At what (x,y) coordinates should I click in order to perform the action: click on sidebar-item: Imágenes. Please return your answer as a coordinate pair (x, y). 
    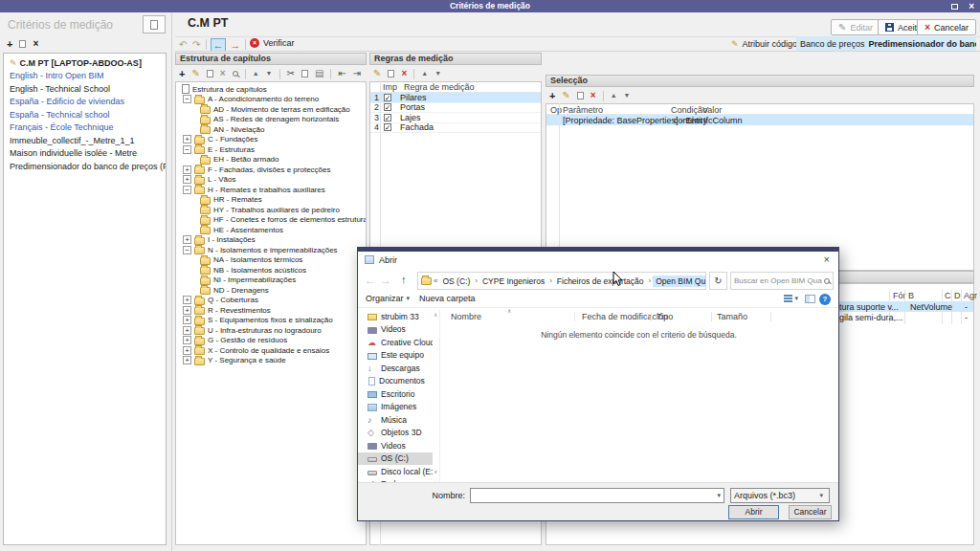
    Looking at the image, I should click on (395, 408).